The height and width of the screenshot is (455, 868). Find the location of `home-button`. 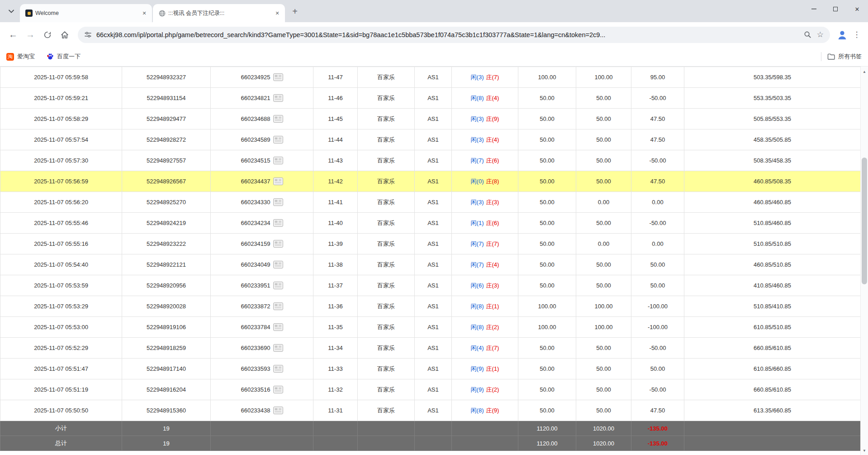

home-button is located at coordinates (65, 35).